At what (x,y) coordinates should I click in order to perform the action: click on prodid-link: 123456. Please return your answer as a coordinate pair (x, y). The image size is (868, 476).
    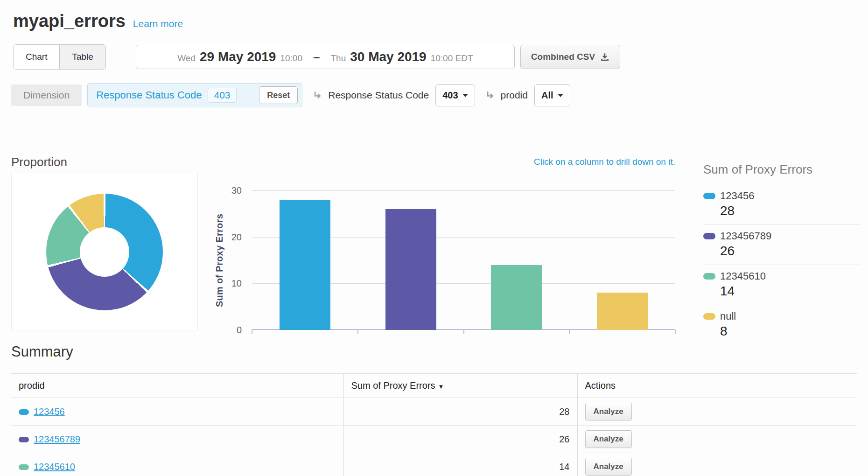
    Looking at the image, I should click on (49, 412).